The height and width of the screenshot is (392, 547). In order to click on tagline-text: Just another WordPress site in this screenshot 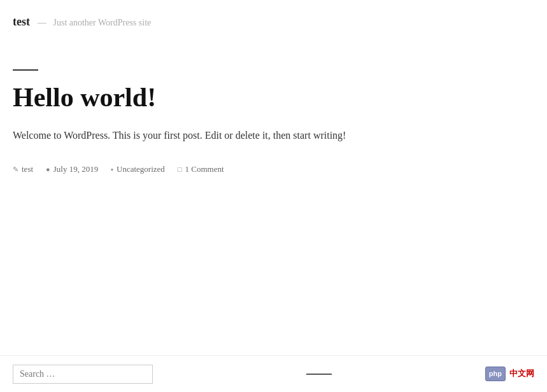, I will do `click(102, 23)`.